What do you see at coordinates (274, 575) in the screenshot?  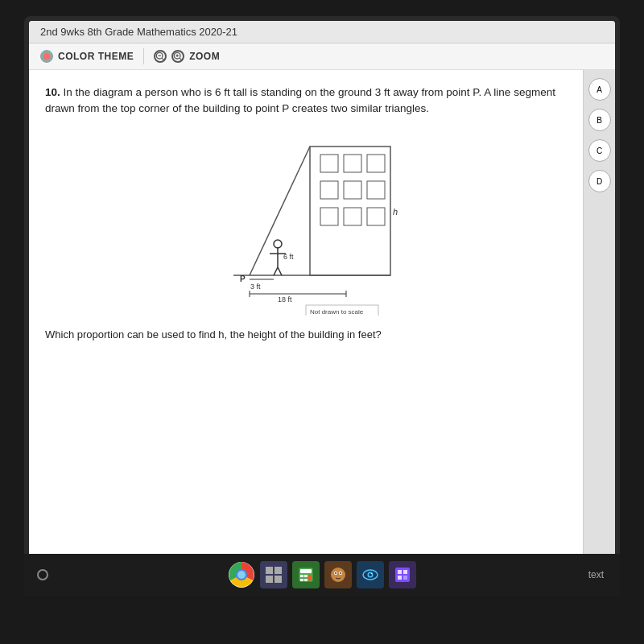 I see `grid-app-icon` at bounding box center [274, 575].